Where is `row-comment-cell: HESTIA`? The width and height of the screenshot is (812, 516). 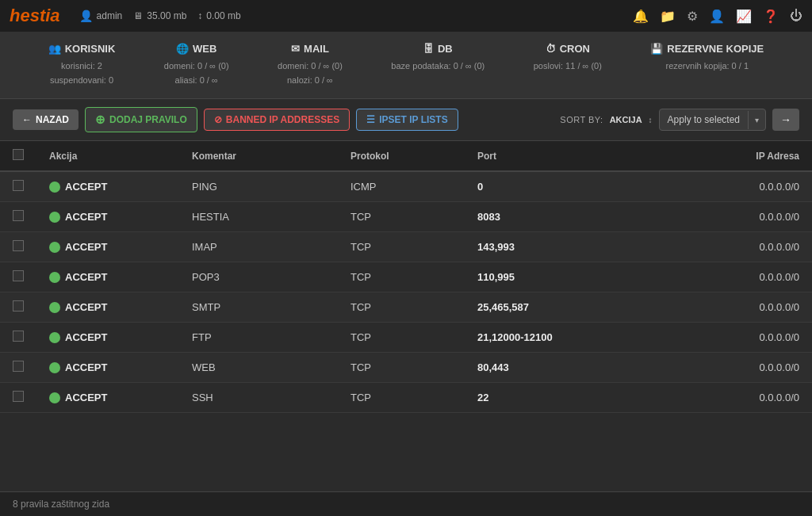 row-comment-cell: HESTIA is located at coordinates (259, 217).